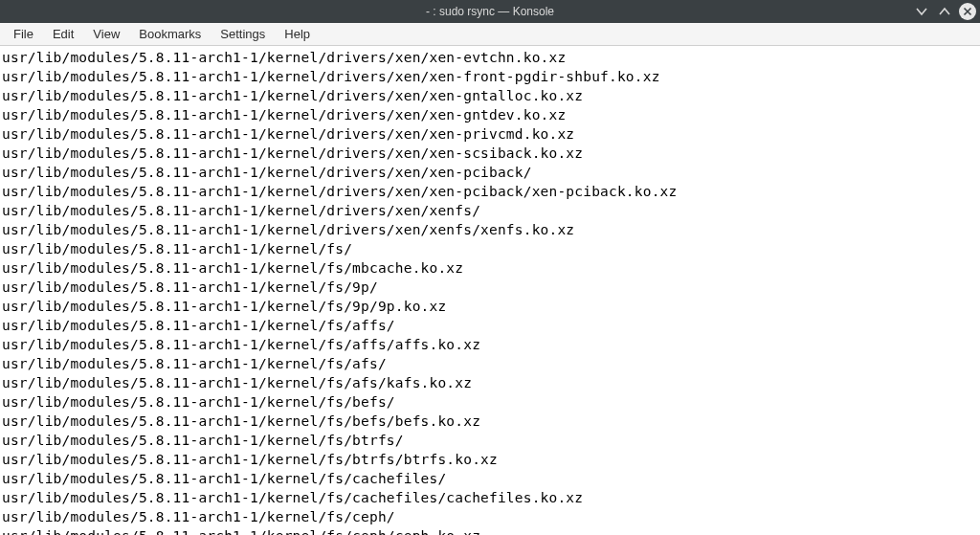 This screenshot has width=980, height=535. I want to click on menu-file: File, so click(23, 34).